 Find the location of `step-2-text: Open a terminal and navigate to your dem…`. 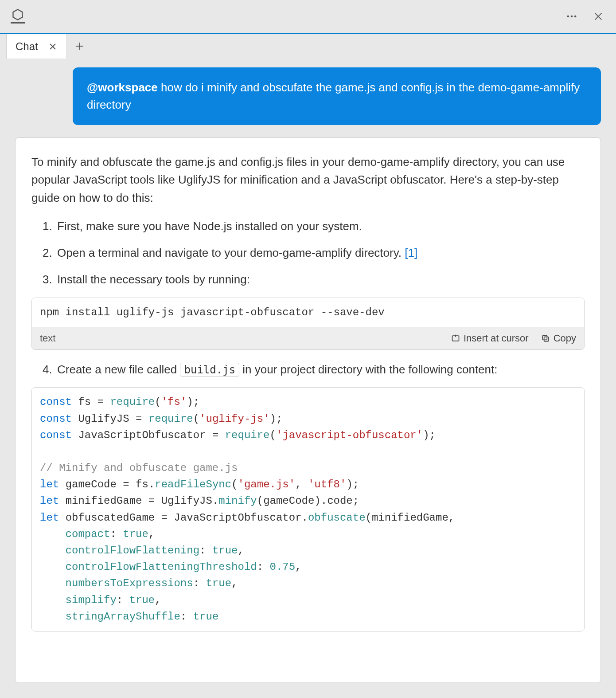

step-2-text: Open a terminal and navigate to your dem… is located at coordinates (231, 253).